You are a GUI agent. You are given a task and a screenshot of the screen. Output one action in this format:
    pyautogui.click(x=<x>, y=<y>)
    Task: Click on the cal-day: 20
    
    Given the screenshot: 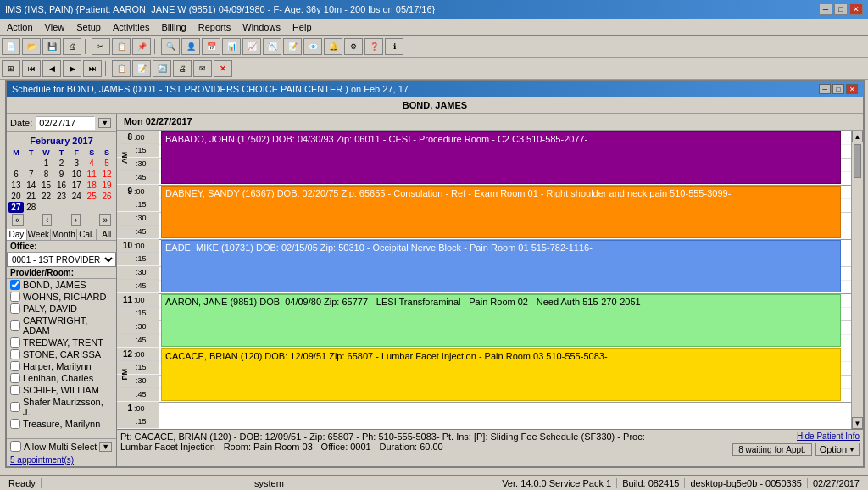 What is the action you would take?
    pyautogui.click(x=16, y=197)
    